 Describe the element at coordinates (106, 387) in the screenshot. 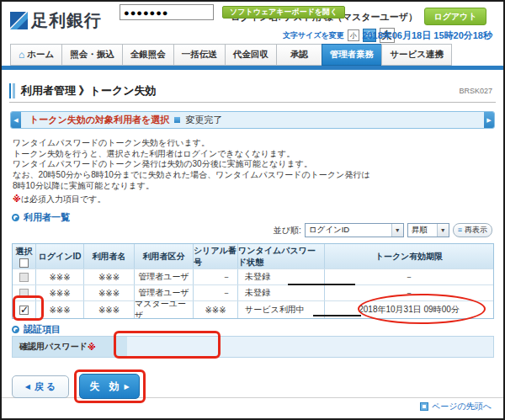

I see `invalidate-button-label: 失 効` at that location.